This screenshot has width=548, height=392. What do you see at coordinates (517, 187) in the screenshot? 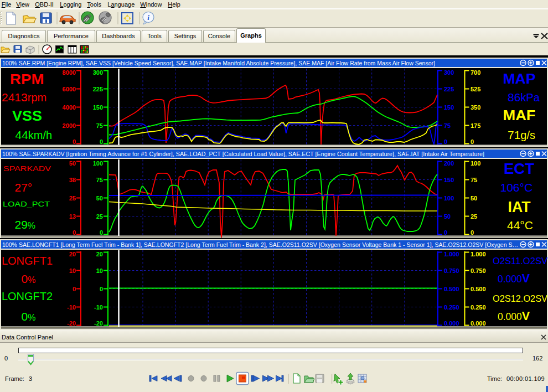
I see `svg-text: 106°C` at bounding box center [517, 187].